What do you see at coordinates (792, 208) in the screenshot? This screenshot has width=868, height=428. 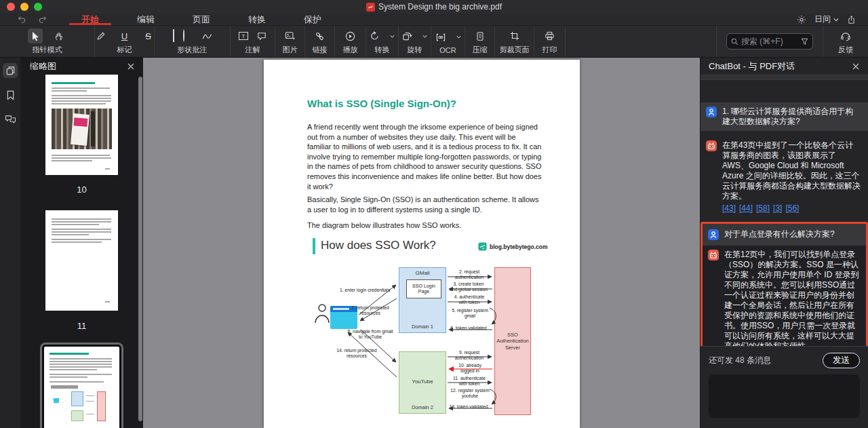 I see `citation-link: [56]` at bounding box center [792, 208].